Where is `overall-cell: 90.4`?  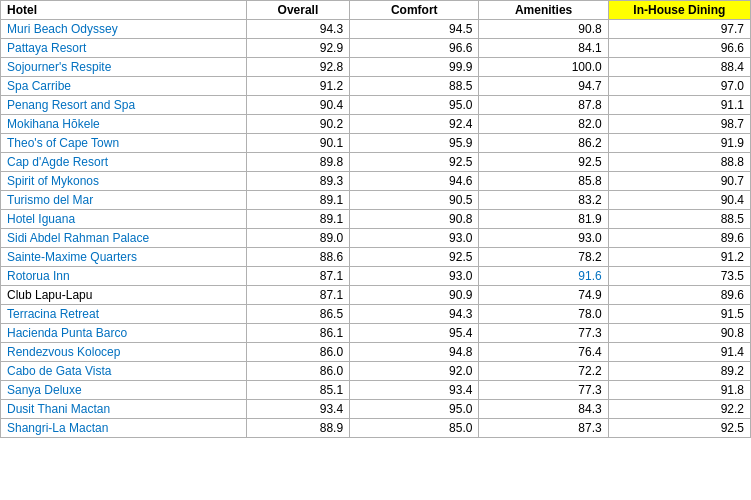
overall-cell: 90.4 is located at coordinates (298, 106).